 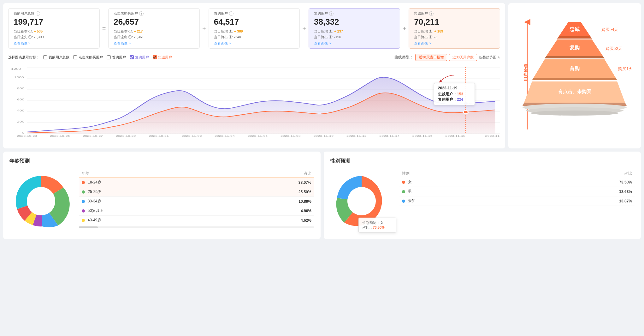 I want to click on ratio-col-header: 占比, so click(x=267, y=174).